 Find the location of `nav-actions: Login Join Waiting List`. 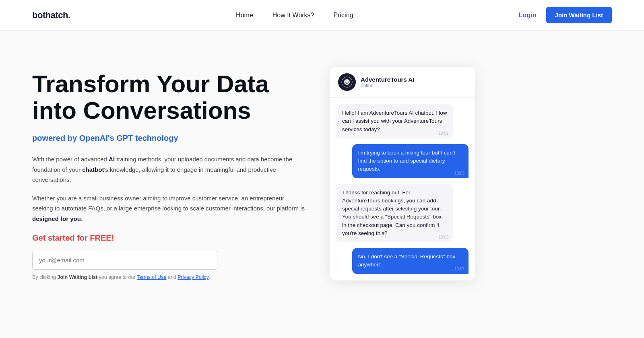

nav-actions: Login Join Waiting List is located at coordinates (565, 15).